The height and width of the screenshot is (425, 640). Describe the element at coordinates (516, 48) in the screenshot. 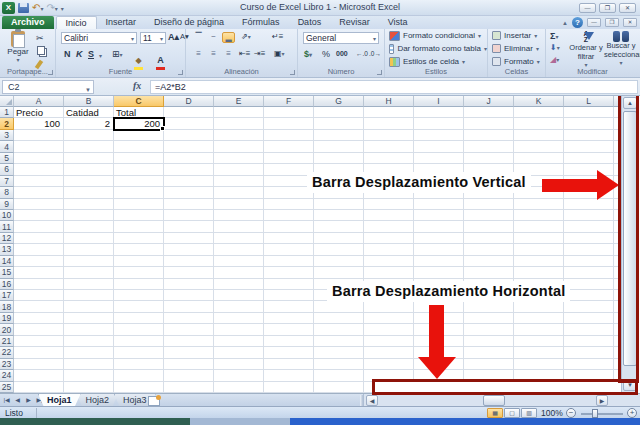

I see `delete-cells-button: Eliminar▾` at that location.